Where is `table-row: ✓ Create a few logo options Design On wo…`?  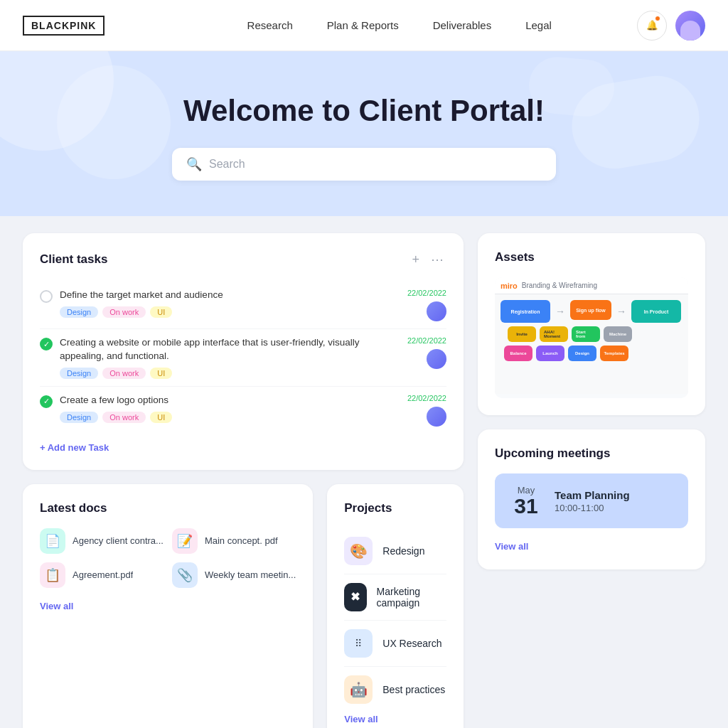 table-row: ✓ Create a few logo options Design On wo… is located at coordinates (243, 410).